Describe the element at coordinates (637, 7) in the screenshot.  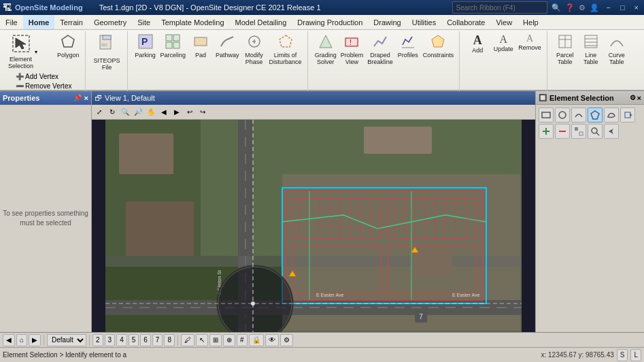
I see `close-button: ×` at that location.